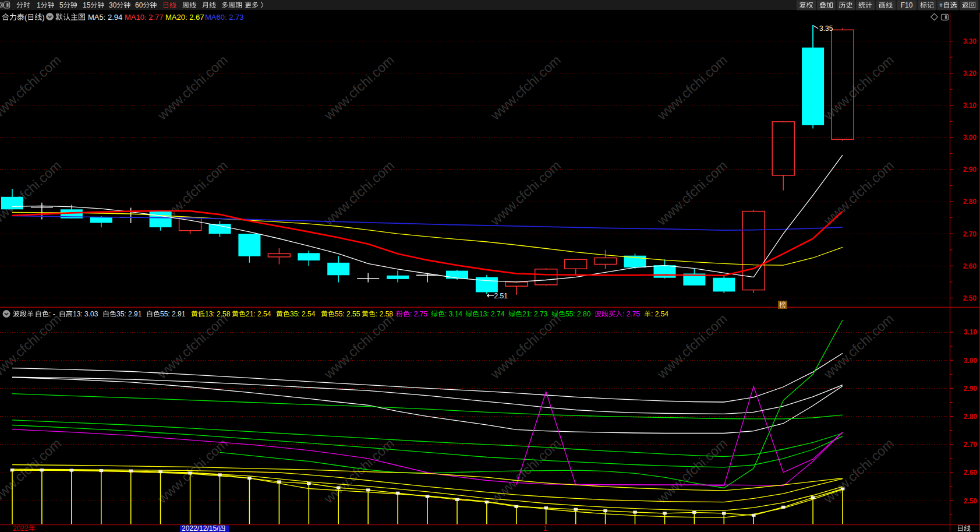 The width and height of the screenshot is (980, 532). What do you see at coordinates (225, 17) in the screenshot?
I see `svg-text: MA60: 2.73` at bounding box center [225, 17].